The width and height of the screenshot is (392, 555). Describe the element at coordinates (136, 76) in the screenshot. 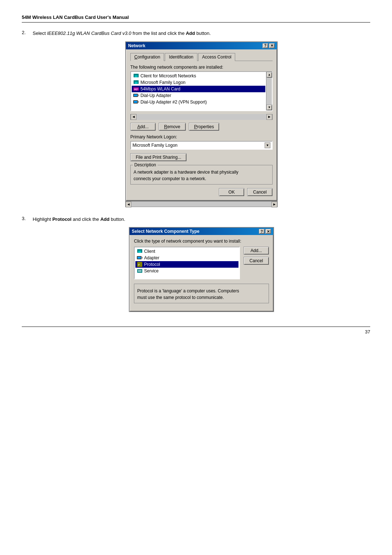

I see `client-networks-icon` at that location.